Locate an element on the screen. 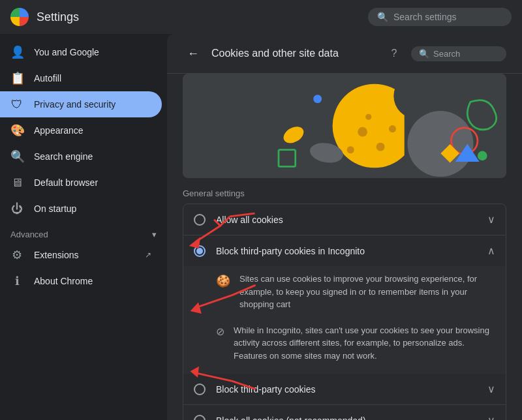 The image size is (522, 420). sidebar-item-autofill: 📋 Autofill is located at coordinates (81, 78).